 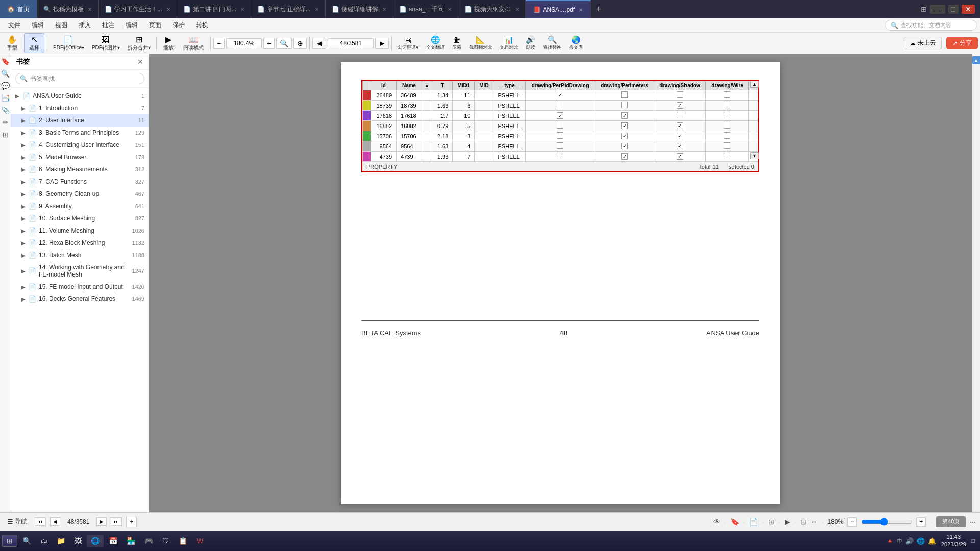 What do you see at coordinates (938, 9) in the screenshot?
I see `window-min-btn: —` at bounding box center [938, 9].